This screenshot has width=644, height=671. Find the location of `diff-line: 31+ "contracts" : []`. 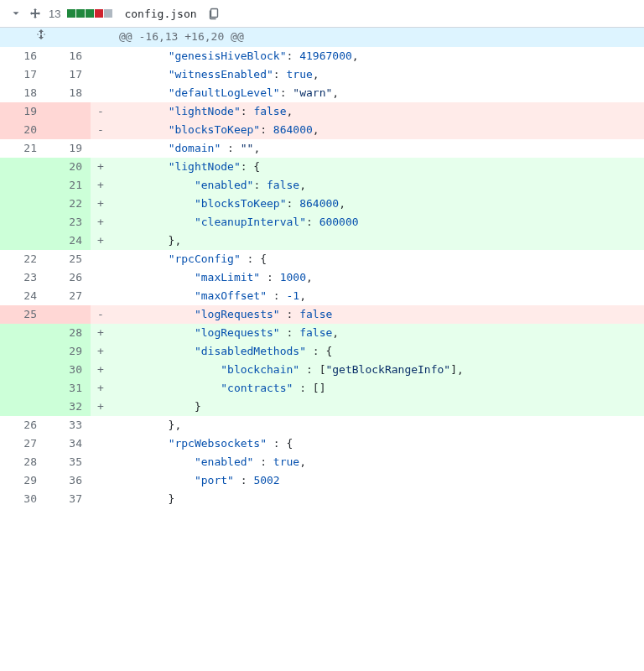

diff-line: 31+ "contracts" : [] is located at coordinates (322, 388).